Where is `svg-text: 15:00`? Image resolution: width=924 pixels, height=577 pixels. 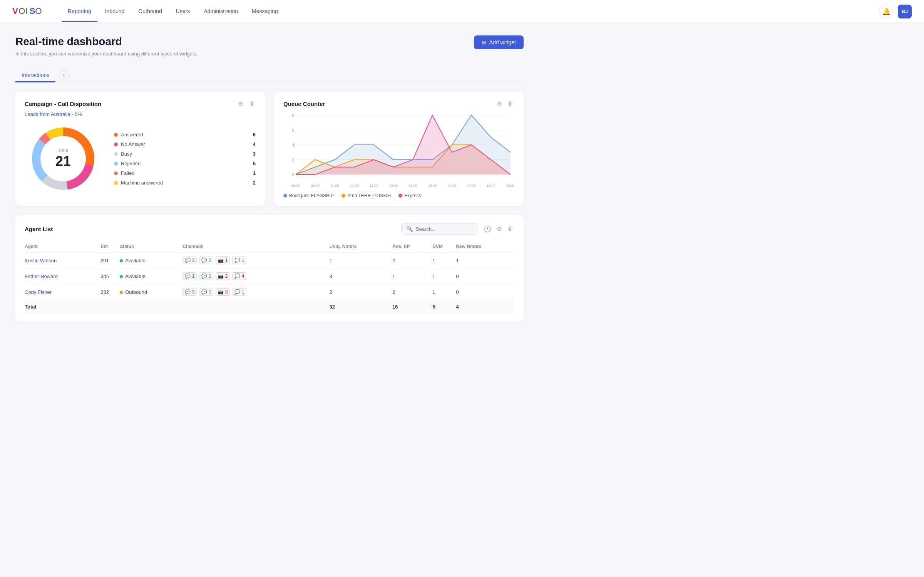 svg-text: 15:00 is located at coordinates (433, 186).